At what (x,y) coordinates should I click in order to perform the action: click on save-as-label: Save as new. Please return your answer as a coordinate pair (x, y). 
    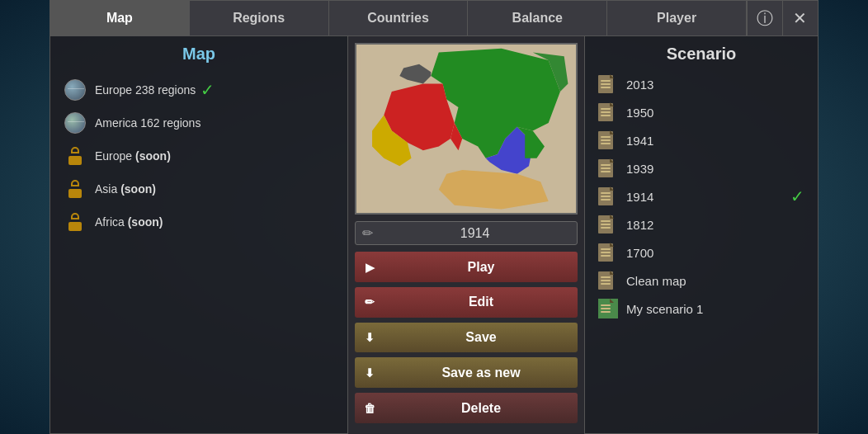
    Looking at the image, I should click on (481, 373).